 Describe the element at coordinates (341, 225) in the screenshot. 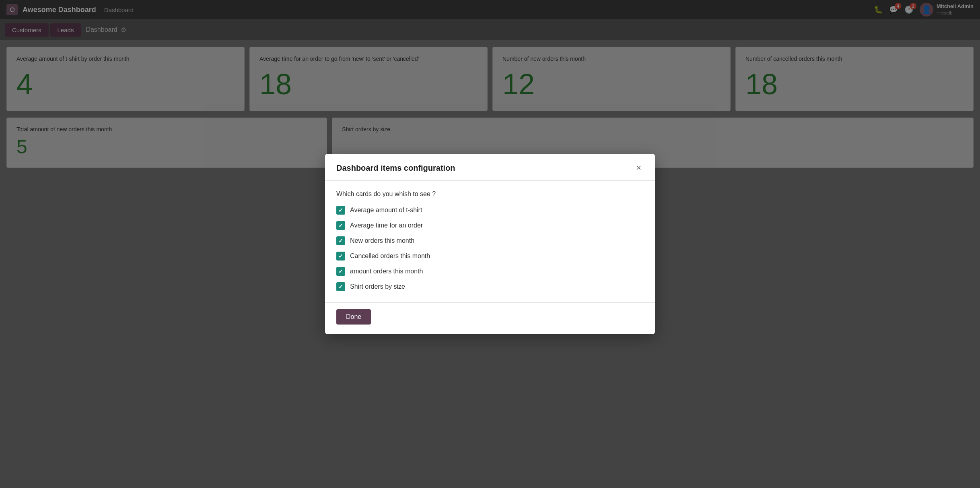

I see `checkbox-avg-time-box: ✓` at that location.